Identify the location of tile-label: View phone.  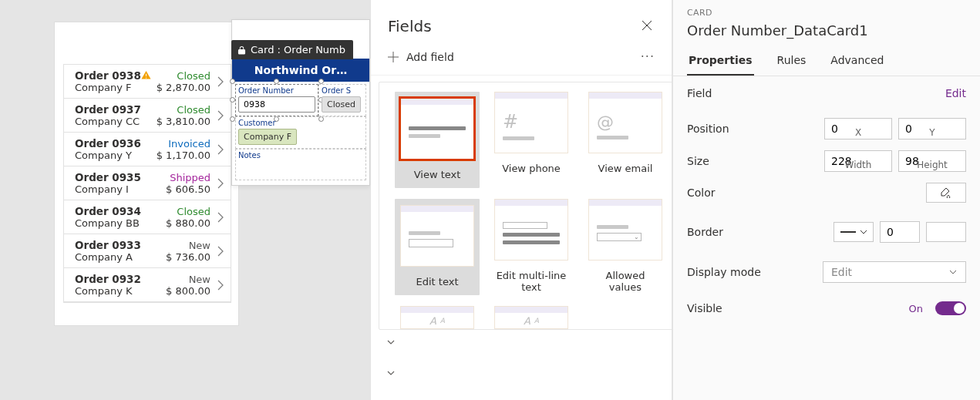
(531, 168).